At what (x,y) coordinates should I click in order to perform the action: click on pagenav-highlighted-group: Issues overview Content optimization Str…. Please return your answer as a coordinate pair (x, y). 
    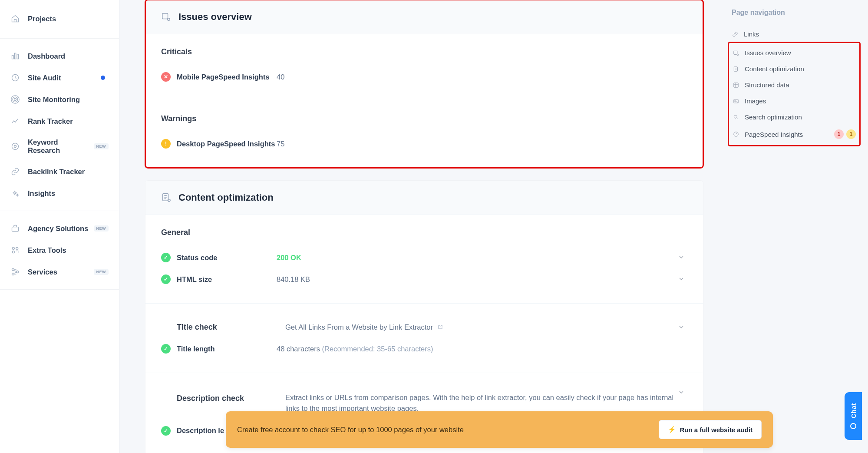
    Looking at the image, I should click on (794, 94).